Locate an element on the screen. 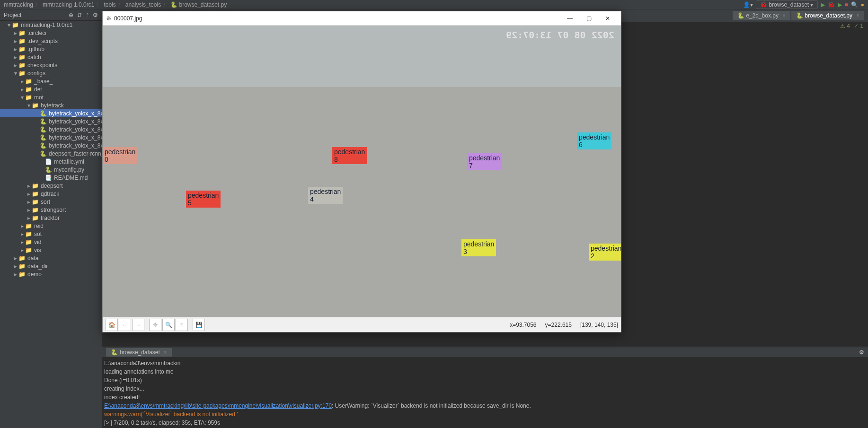  tree-item: ▸📁deepsort is located at coordinates (51, 185).